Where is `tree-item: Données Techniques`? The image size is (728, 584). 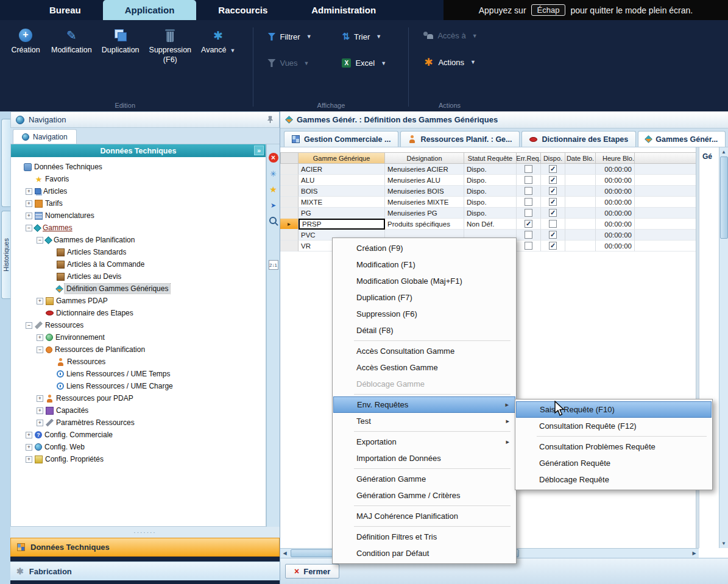
tree-item: Données Techniques is located at coordinates (138, 167).